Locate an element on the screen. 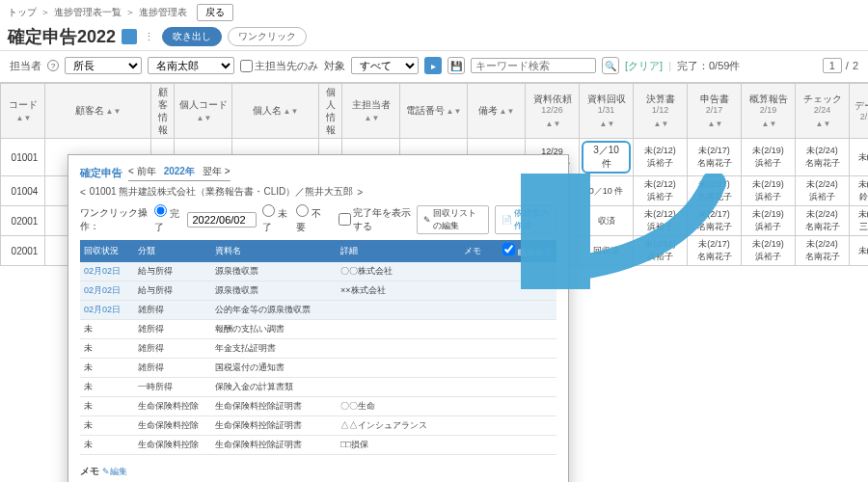 The height and width of the screenshot is (482, 868). cell-task: 未(三 is located at coordinates (859, 222).